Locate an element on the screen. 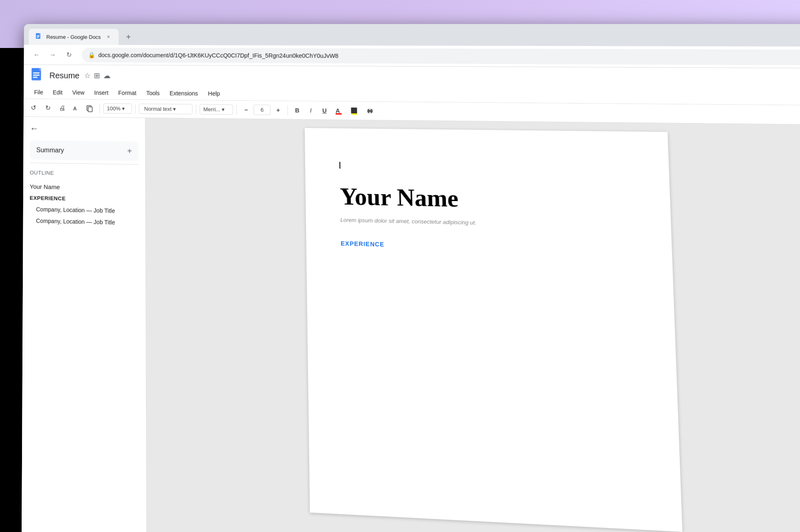 The image size is (800, 532). docs-title-icons: ☆ ⊞ ☁ is located at coordinates (98, 76).